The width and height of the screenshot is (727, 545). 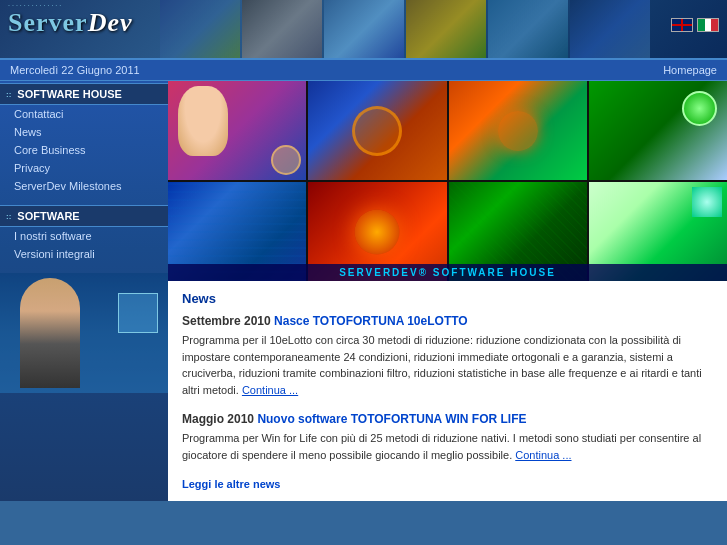 What do you see at coordinates (442, 446) in the screenshot?
I see `news-article-2-text: Programma per Win for Life con più di 25…` at bounding box center [442, 446].